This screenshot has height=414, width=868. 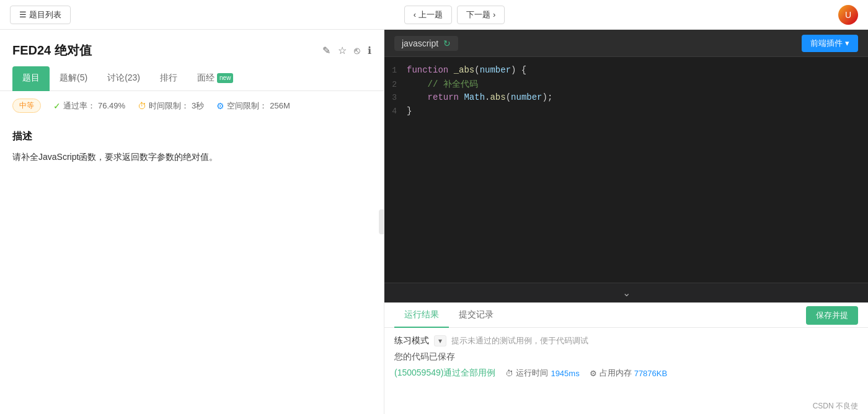 What do you see at coordinates (626, 373) in the screenshot?
I see `result-row: (150059549)通过全部用例 ⏱ 运行时间 1945ms ⚙ 占用内存 7…` at bounding box center [626, 373].